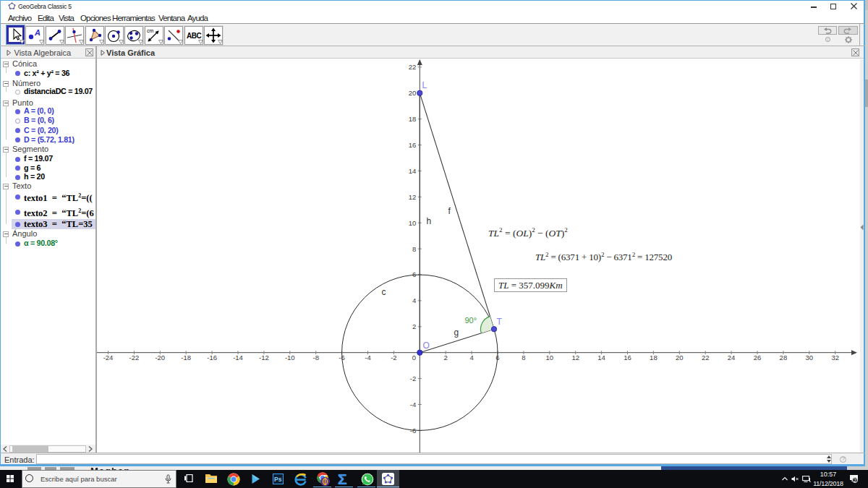  I want to click on svg-text: -8, so click(315, 357).